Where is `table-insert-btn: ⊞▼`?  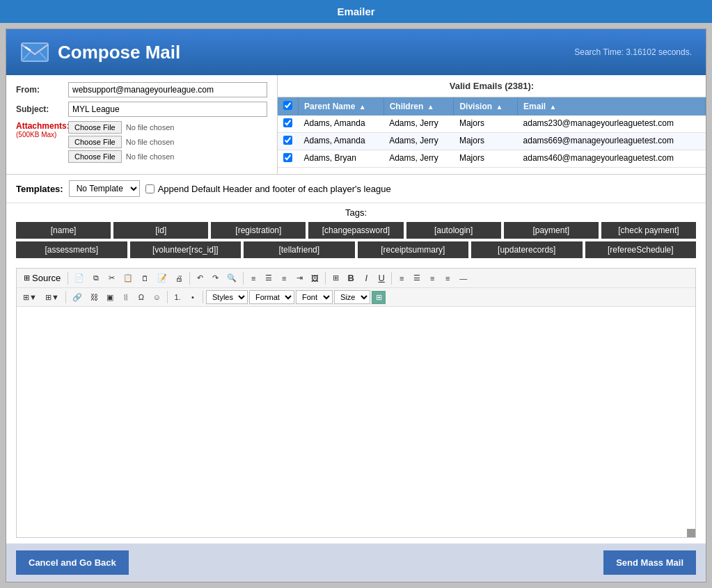 table-insert-btn: ⊞▼ is located at coordinates (52, 298).